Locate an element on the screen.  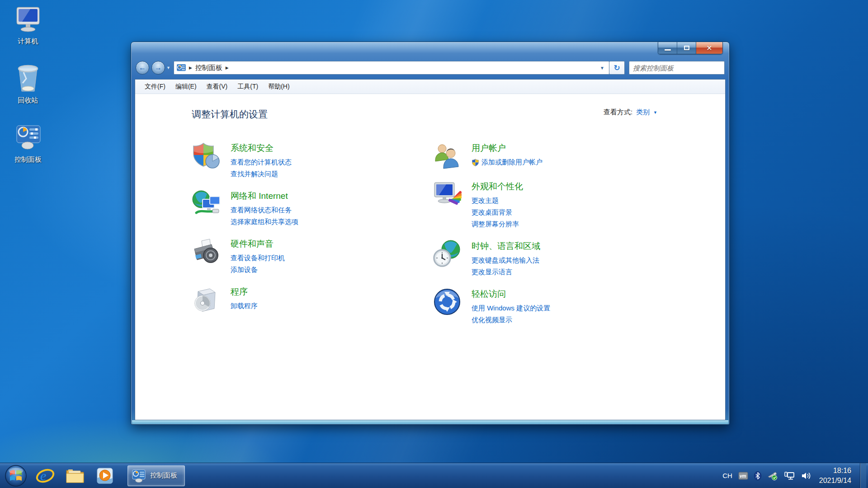
menu-help: 帮助(H) is located at coordinates (278, 87).